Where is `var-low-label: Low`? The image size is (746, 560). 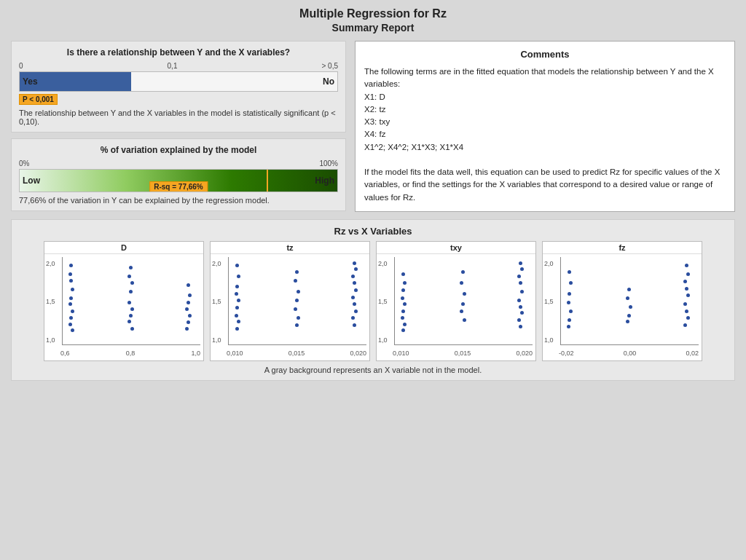
var-low-label: Low is located at coordinates (31, 181).